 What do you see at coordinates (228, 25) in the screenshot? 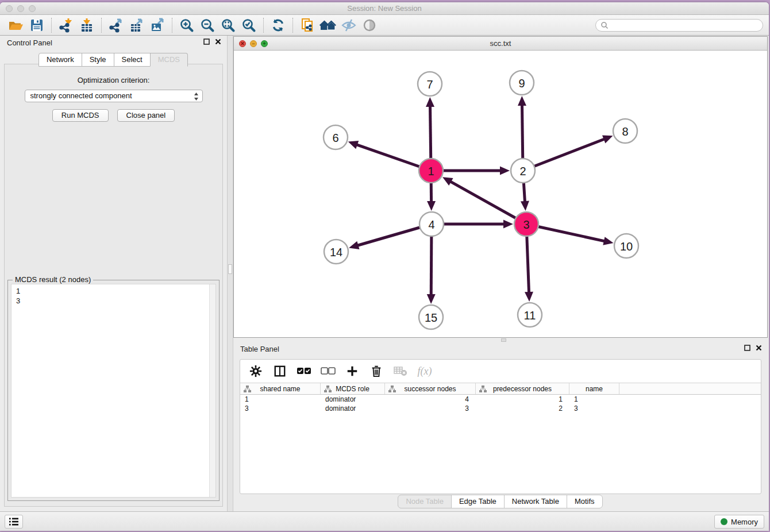
I see `zoom-fit-icon` at bounding box center [228, 25].